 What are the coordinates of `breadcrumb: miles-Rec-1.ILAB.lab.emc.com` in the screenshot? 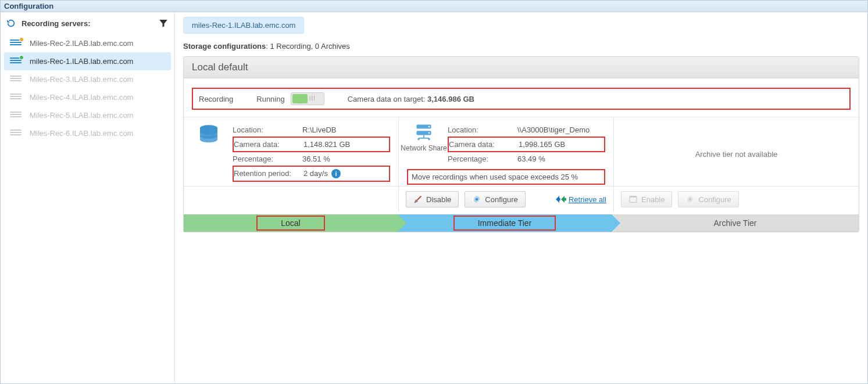 It's located at (244, 26).